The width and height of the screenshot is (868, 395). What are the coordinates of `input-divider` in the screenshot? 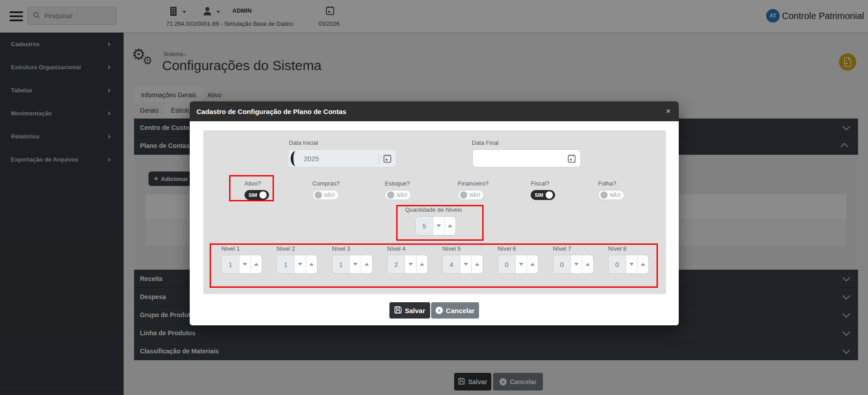 It's located at (379, 158).